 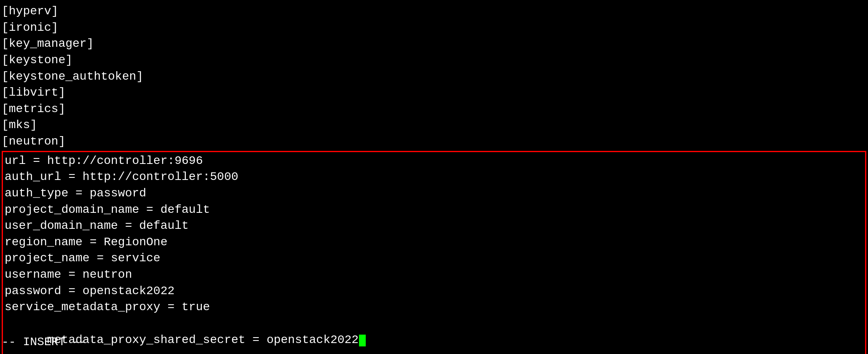 What do you see at coordinates (434, 44) in the screenshot?
I see `line-key-manager: [key_manager]` at bounding box center [434, 44].